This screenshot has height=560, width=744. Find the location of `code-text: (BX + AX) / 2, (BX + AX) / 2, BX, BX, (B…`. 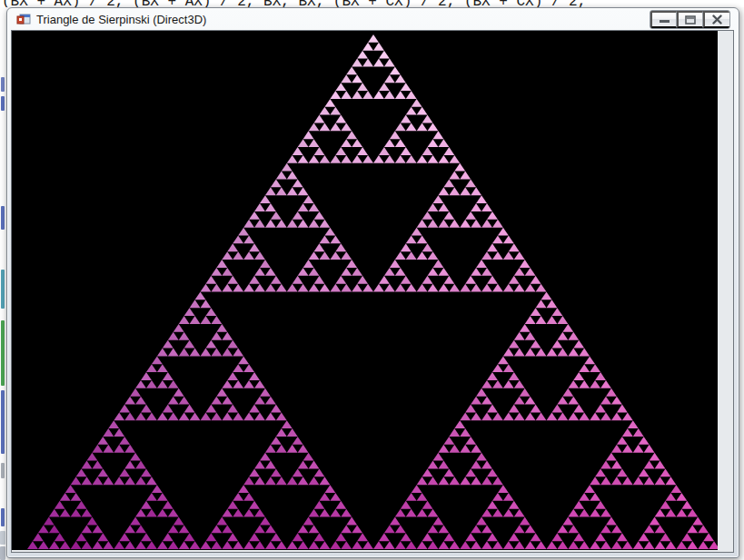

code-text: (BX + AX) / 2, (BX + AX) / 2, BX, BX, (B… is located at coordinates (294, 4).